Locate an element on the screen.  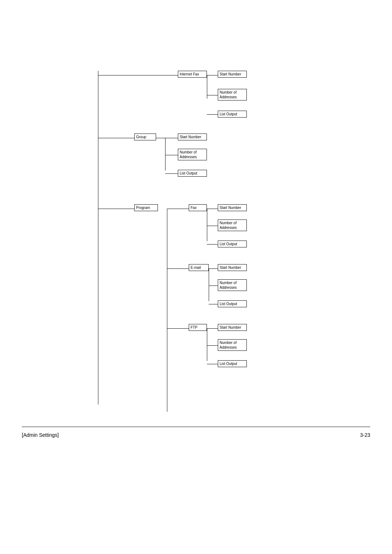
hline-email-to-startnum is located at coordinates (213, 268).